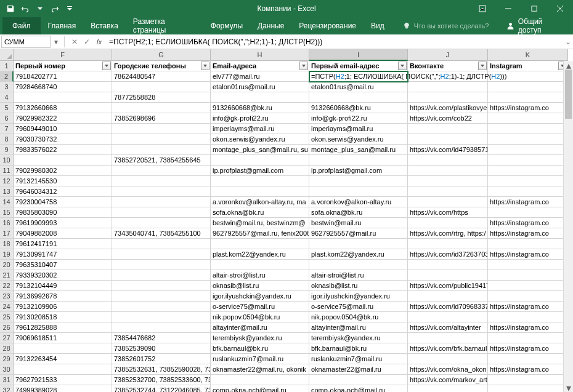  What do you see at coordinates (7, 244) in the screenshot?
I see `row-header: 18` at bounding box center [7, 244].